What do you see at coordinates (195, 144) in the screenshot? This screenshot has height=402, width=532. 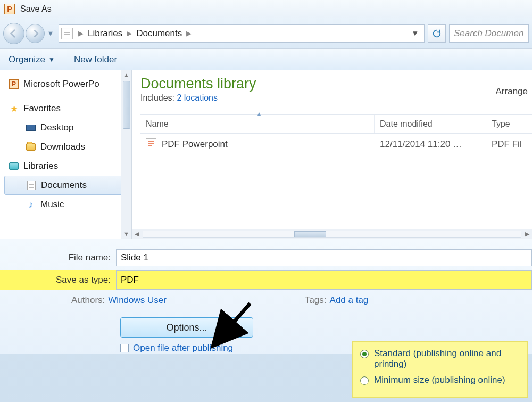 I see `file-name: PDF Powerpoint` at bounding box center [195, 144].